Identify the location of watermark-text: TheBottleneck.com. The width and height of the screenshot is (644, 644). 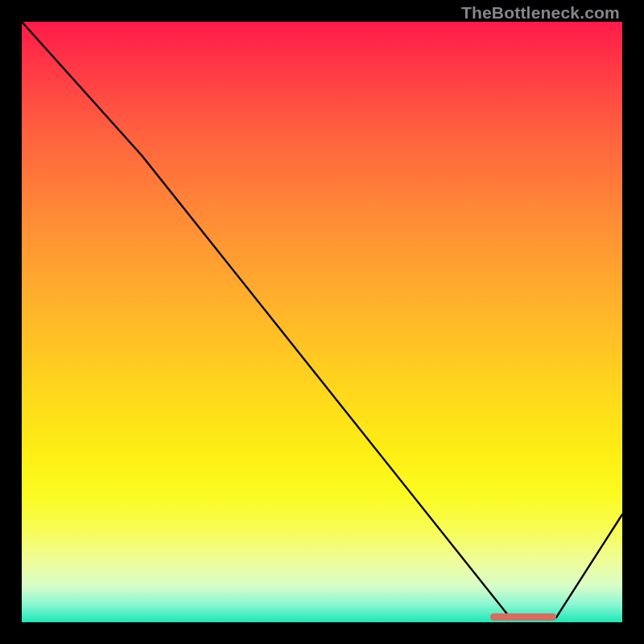
(541, 13).